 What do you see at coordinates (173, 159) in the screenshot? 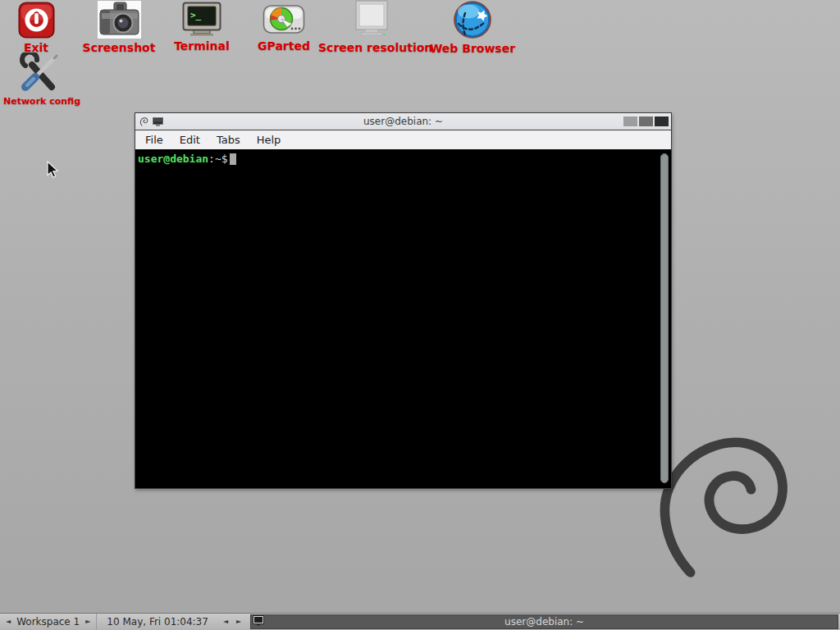
I see `prompt-user-host: user@debian` at bounding box center [173, 159].